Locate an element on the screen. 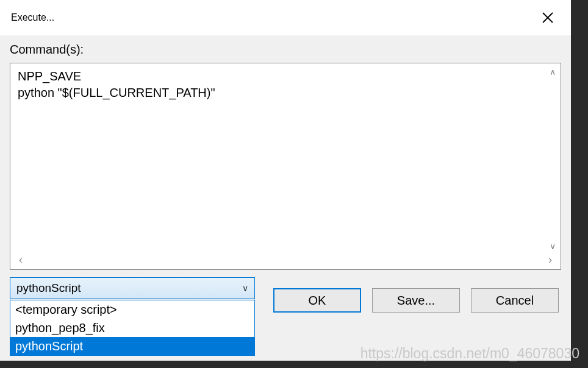 Image resolution: width=588 pixels, height=368 pixels. ok-button: OK is located at coordinates (317, 300).